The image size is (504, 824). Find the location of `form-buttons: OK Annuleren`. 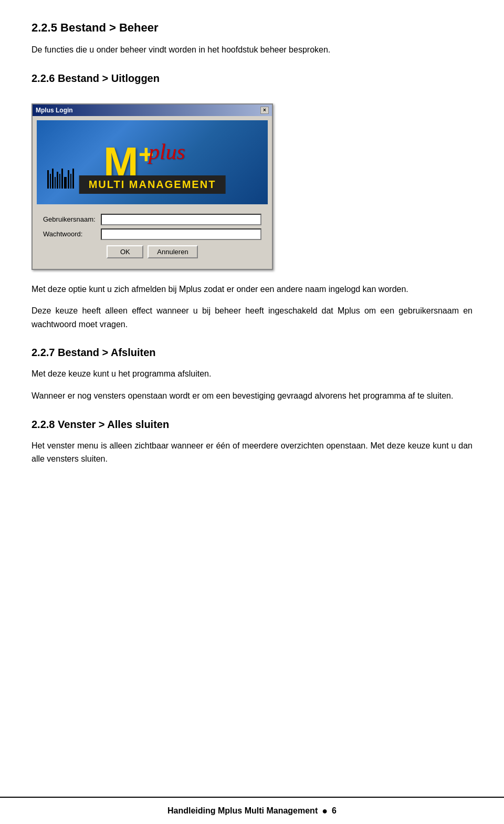

form-buttons: OK Annuleren is located at coordinates (152, 252).